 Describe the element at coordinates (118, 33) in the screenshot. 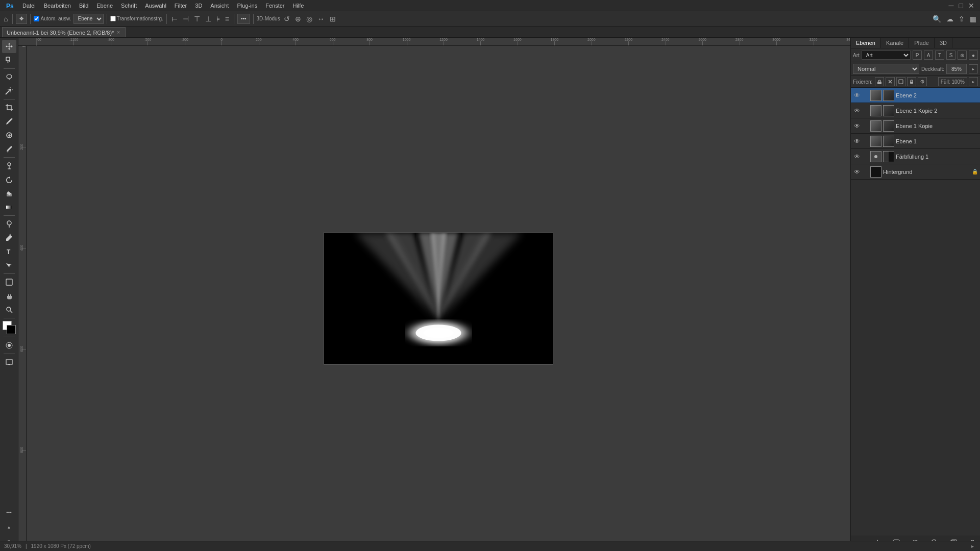

I see `tab-close-btn: ×` at that location.